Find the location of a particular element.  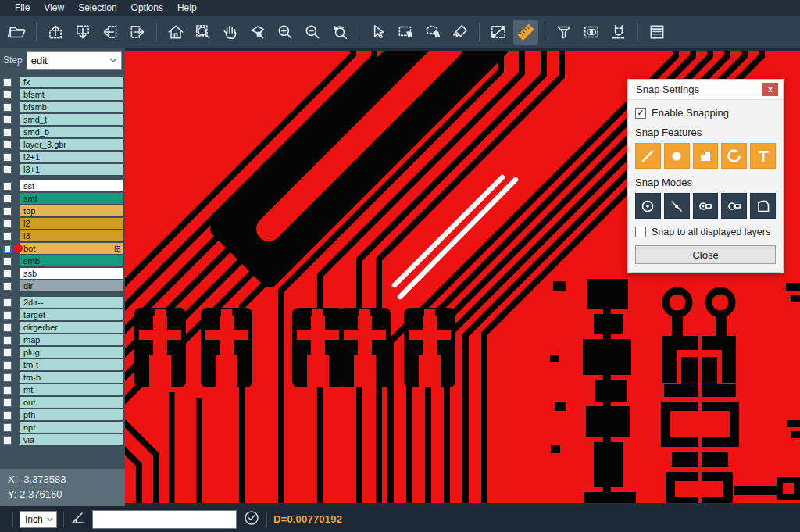

enable-snapping-row: ✓ Enable Snapping is located at coordinates (705, 112).